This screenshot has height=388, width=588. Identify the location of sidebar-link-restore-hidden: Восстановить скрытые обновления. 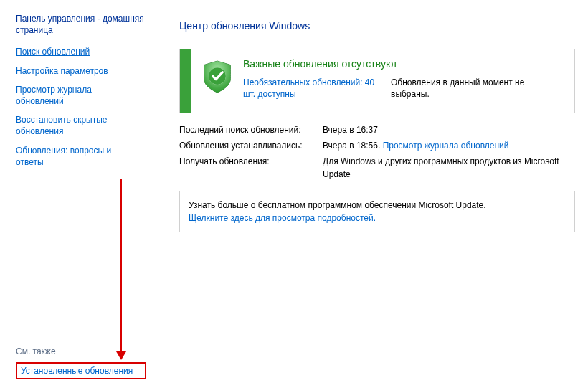
(77, 126).